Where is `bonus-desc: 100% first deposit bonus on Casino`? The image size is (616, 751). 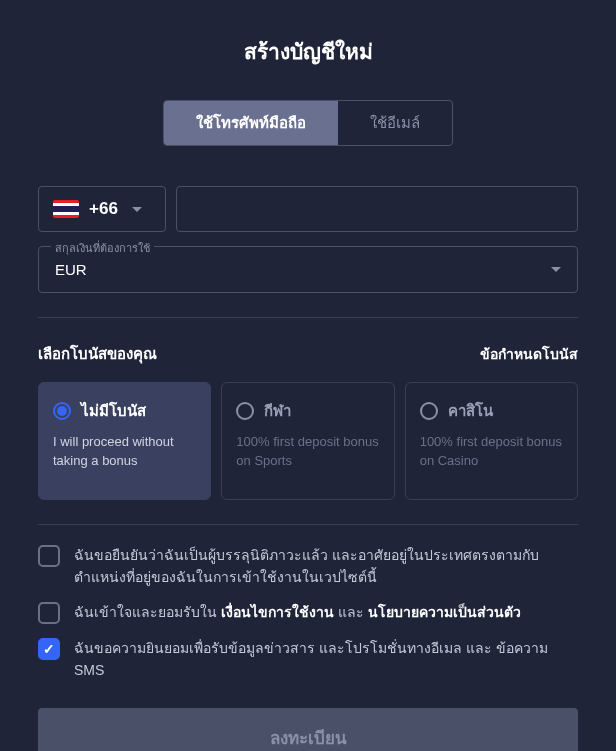 bonus-desc: 100% first deposit bonus on Casino is located at coordinates (492, 452).